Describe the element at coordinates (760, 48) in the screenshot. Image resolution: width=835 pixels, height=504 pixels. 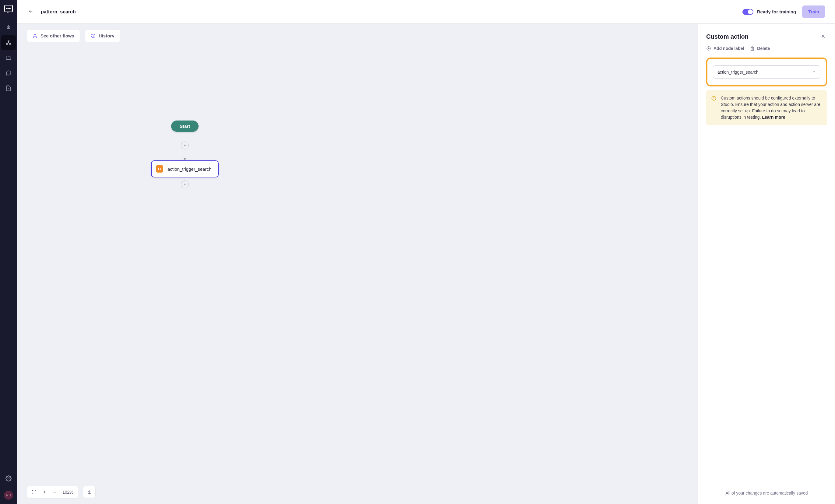
I see `delete-button: Delete` at that location.